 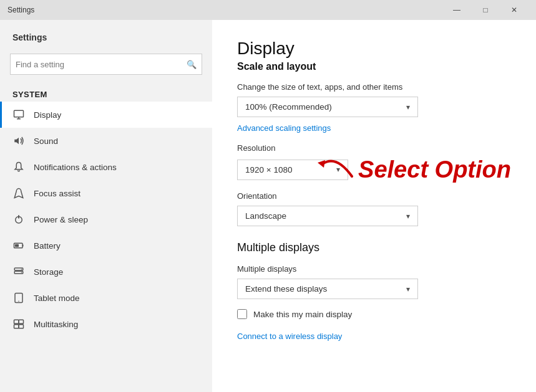 What do you see at coordinates (101, 65) in the screenshot?
I see `search-input` at bounding box center [101, 65].